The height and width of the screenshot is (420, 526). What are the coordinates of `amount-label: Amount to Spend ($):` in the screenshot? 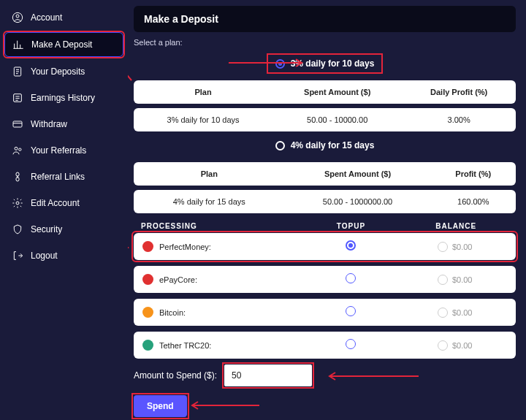 It's located at (175, 375).